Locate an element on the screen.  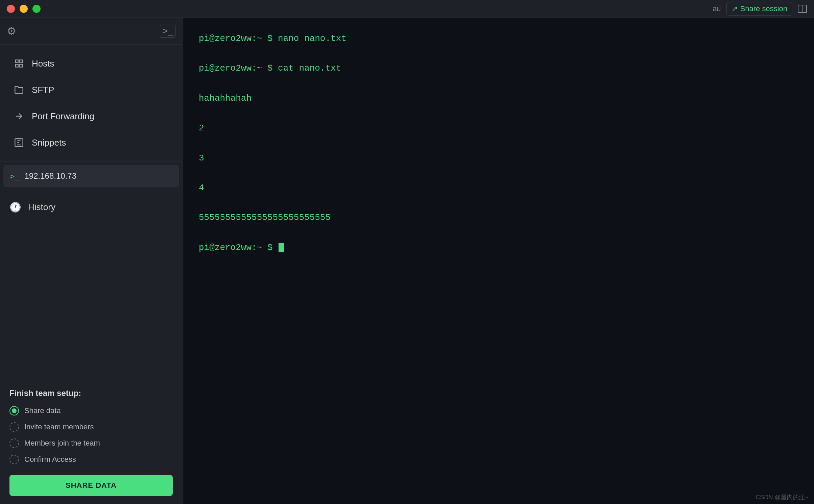
share-icon: ↗ is located at coordinates (735, 9).